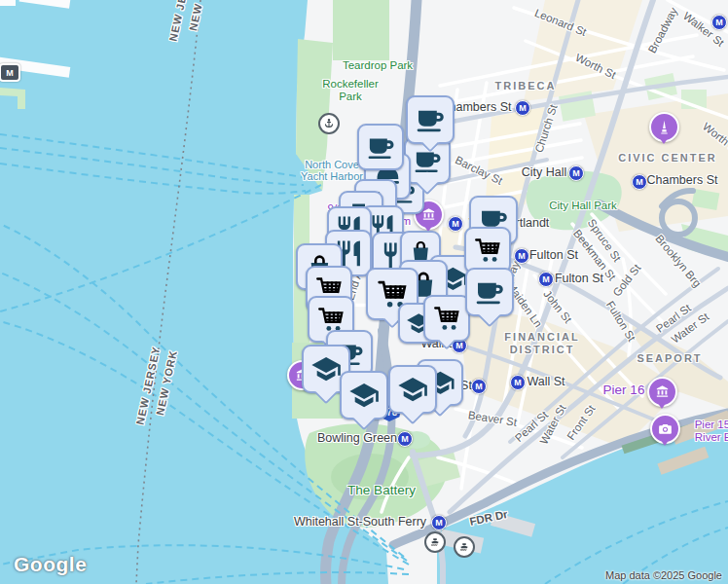 The height and width of the screenshot is (584, 728). What do you see at coordinates (357, 438) in the screenshot?
I see `map-label-bowling-green: Bowling Green` at bounding box center [357, 438].